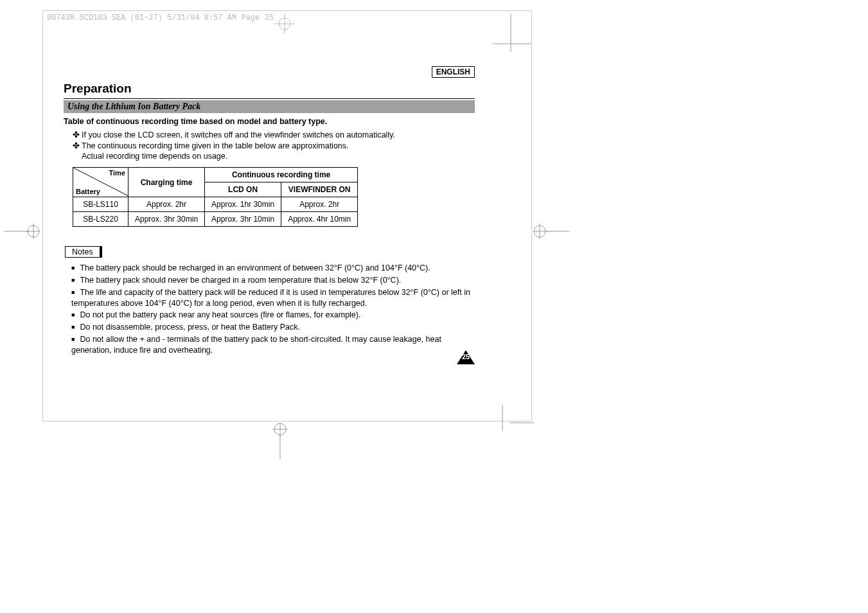  I want to click on intro-list: ✤If you close the LCD screen, it switche…, so click(274, 145).